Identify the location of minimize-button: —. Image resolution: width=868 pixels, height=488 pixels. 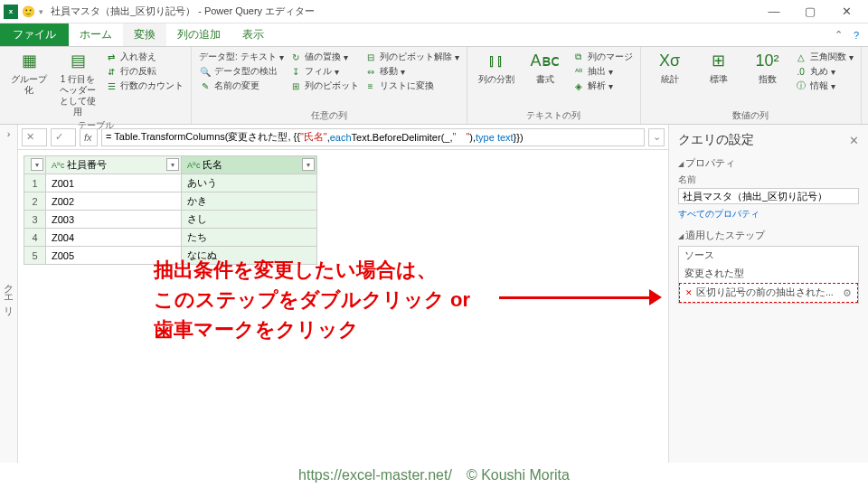
(774, 12).